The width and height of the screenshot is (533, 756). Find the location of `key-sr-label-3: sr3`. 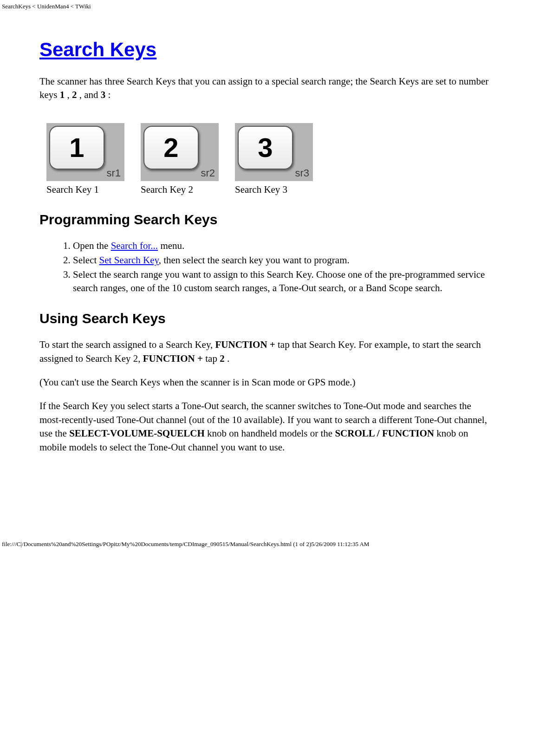

key-sr-label-3: sr3 is located at coordinates (302, 173).